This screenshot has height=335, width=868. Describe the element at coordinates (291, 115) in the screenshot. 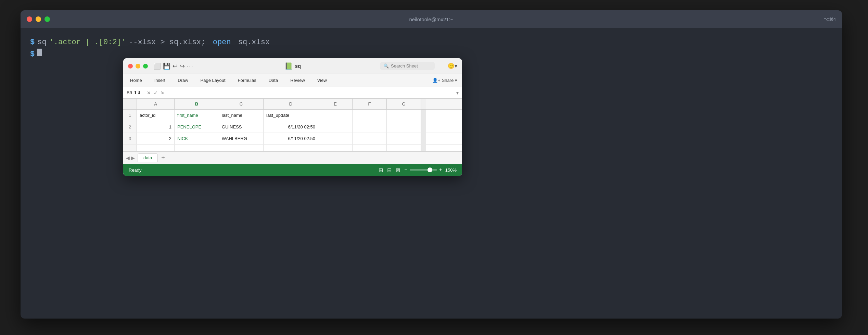

I see `cell-d1: last_update` at that location.